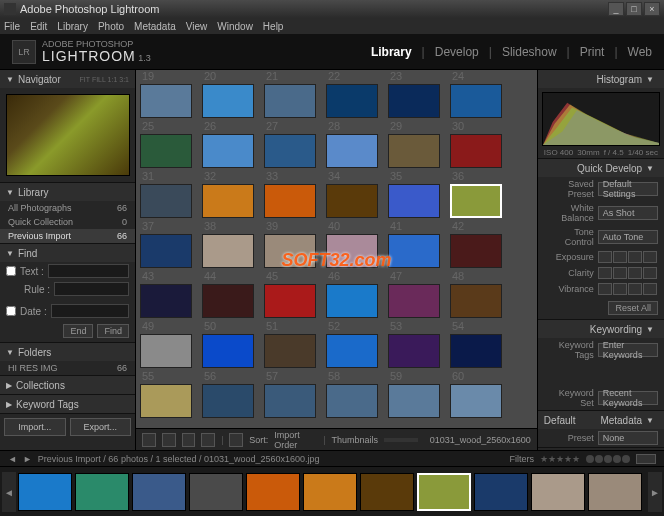 Image resolution: width=664 pixels, height=516 pixels. I want to click on library-header: ▼ Library, so click(68, 192).